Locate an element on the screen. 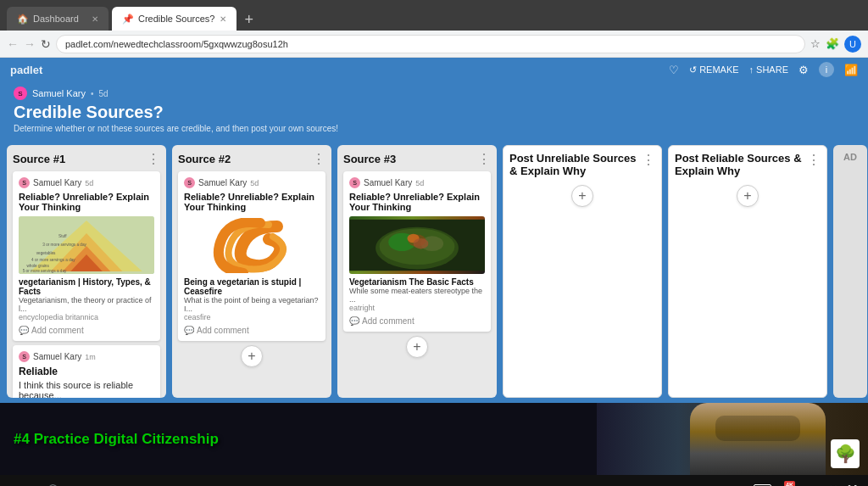  padlet-user-avatar: S is located at coordinates (20, 93).